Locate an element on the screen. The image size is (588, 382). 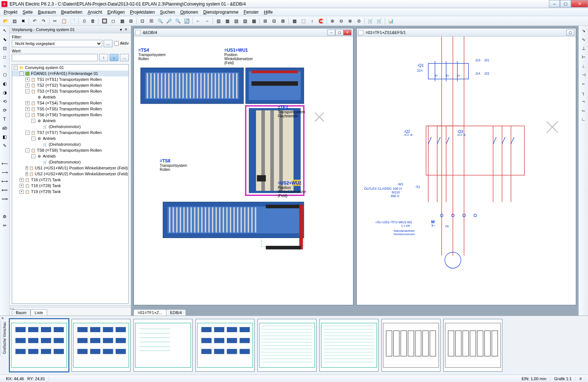
side-tool-button: ⟂ is located at coordinates (584, 66).